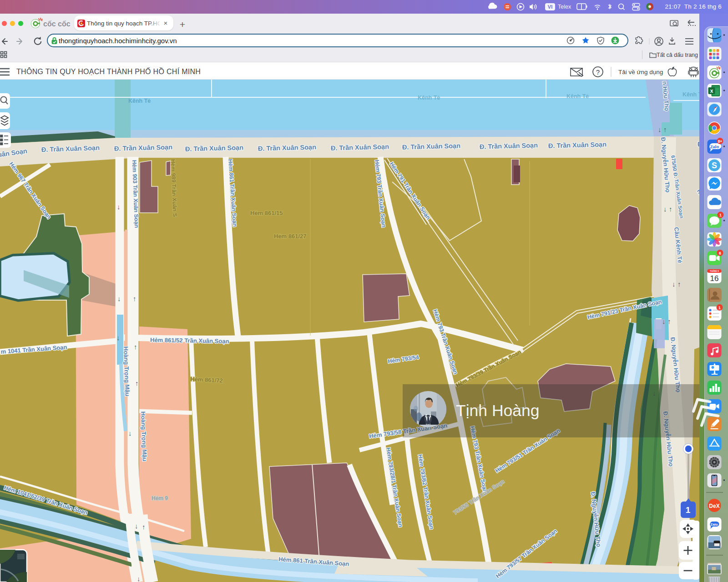  Describe the element at coordinates (34, 349) in the screenshot. I see `svg-text: m 1041 Trần Xuân Soạn` at that location.